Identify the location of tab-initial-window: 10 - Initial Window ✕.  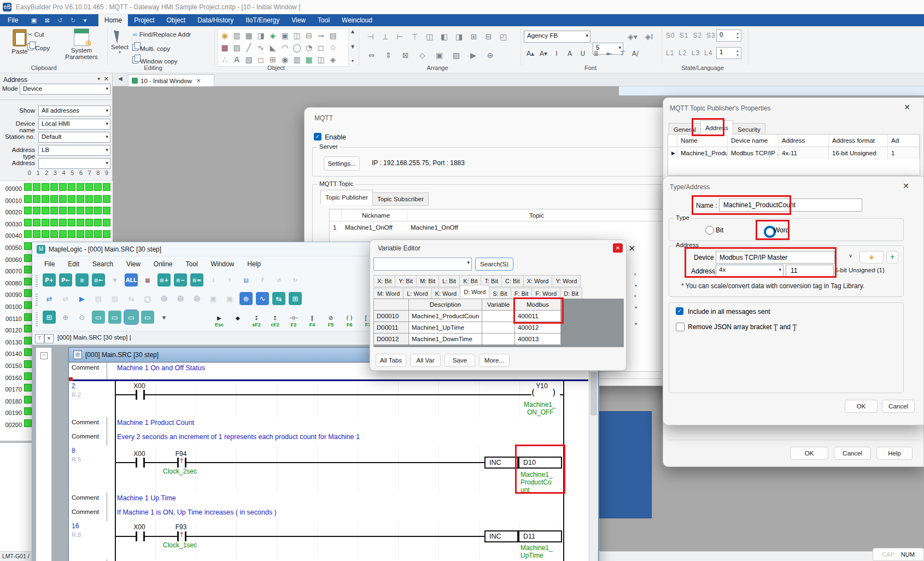
(171, 80).